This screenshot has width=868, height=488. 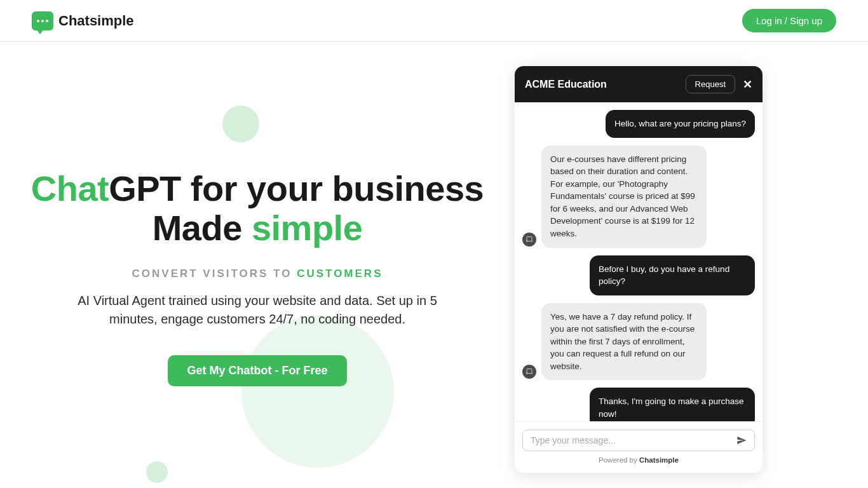 What do you see at coordinates (257, 310) in the screenshot?
I see `hero-description: AI Virtual Agent trained using your webs…` at bounding box center [257, 310].